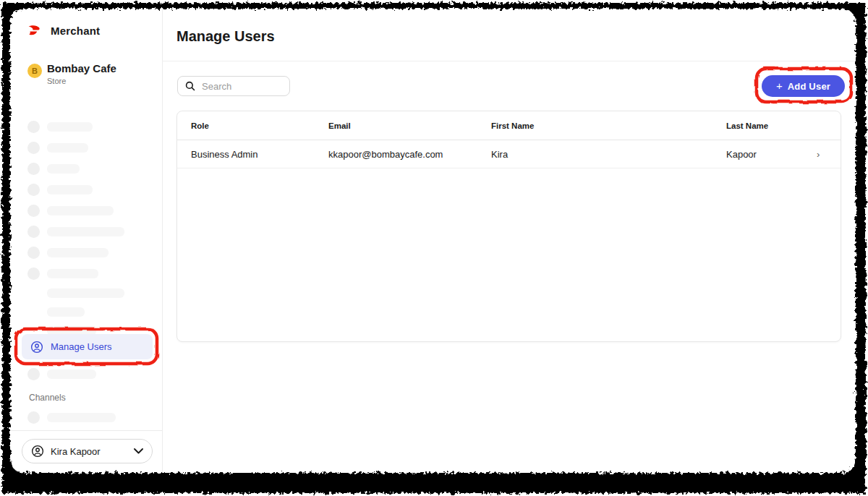  Describe the element at coordinates (190, 86) in the screenshot. I see `search-icon` at that location.